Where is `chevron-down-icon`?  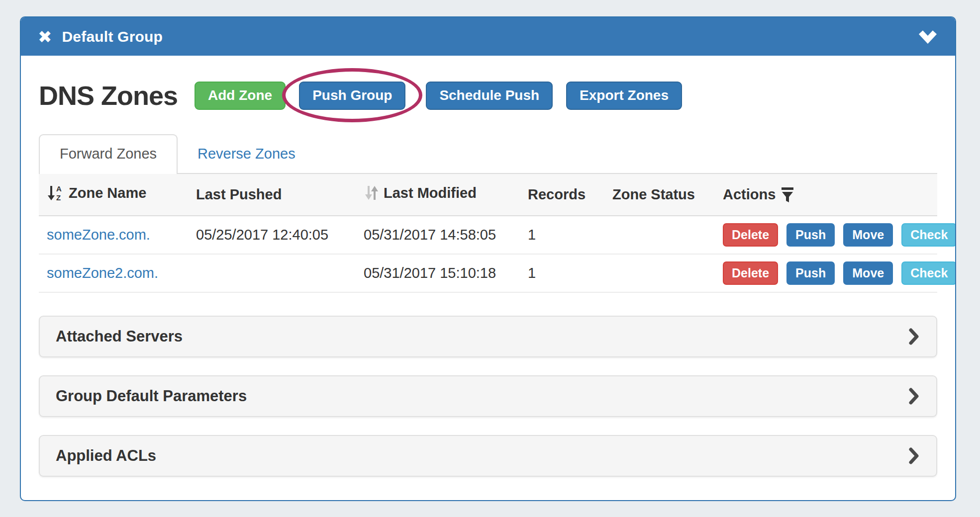 chevron-down-icon is located at coordinates (928, 37).